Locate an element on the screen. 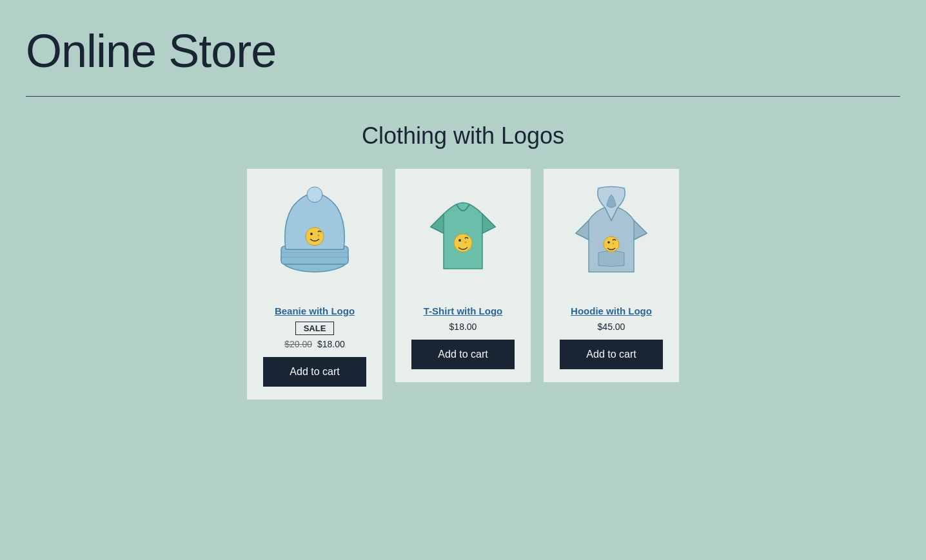  product-card-tshirt: T-Shirt with Logo $18.00 Add to cart is located at coordinates (463, 276).